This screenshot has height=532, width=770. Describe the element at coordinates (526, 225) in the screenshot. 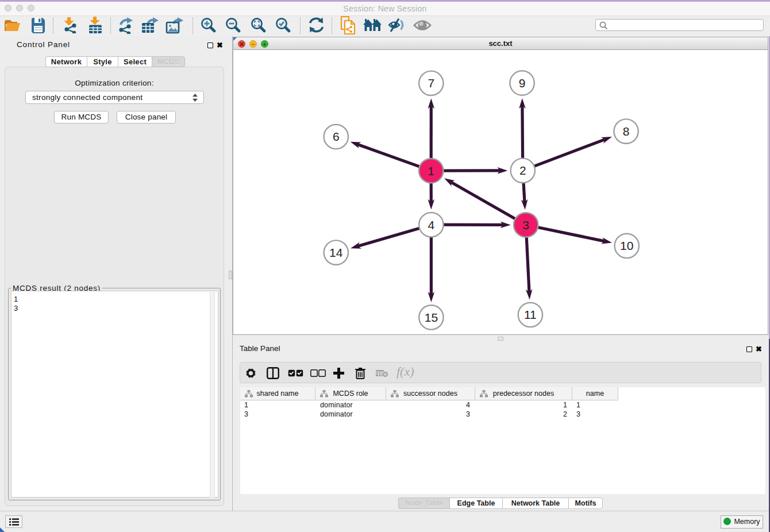

I see `svg-text: 3` at that location.